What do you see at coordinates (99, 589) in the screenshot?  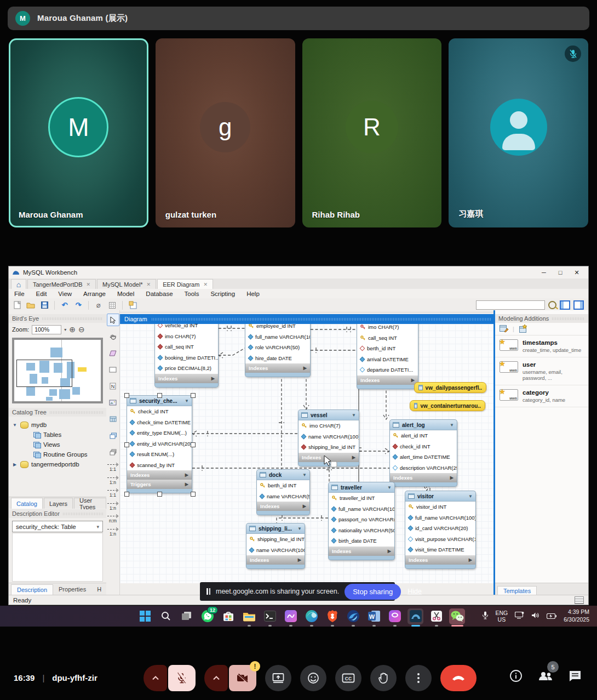 I see `editor-tab-h: H` at bounding box center [99, 589].